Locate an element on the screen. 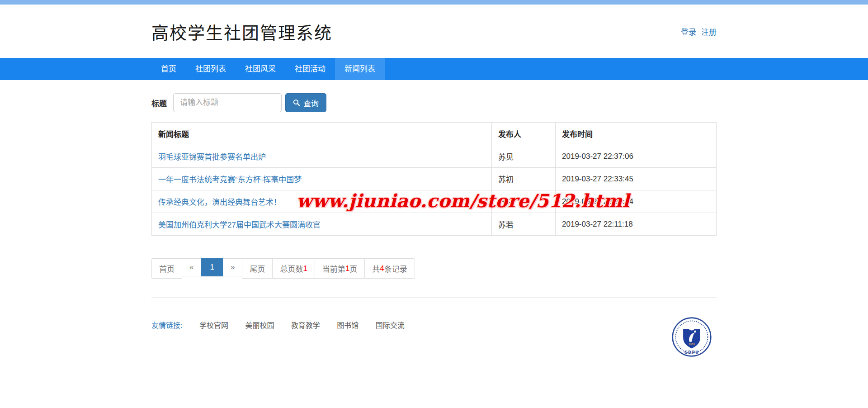  news-title-link: 传承经典文化，演出经典舞台艺术！ is located at coordinates (220, 203).